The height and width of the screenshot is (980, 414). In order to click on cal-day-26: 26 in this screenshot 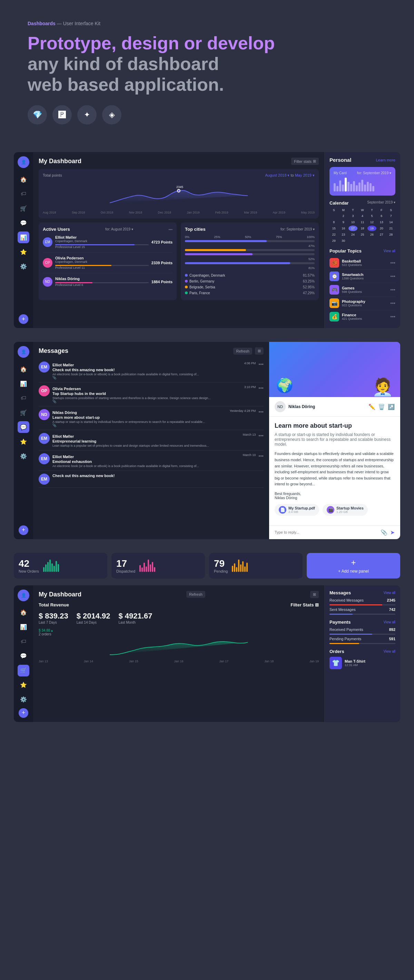, I will do `click(372, 234)`.